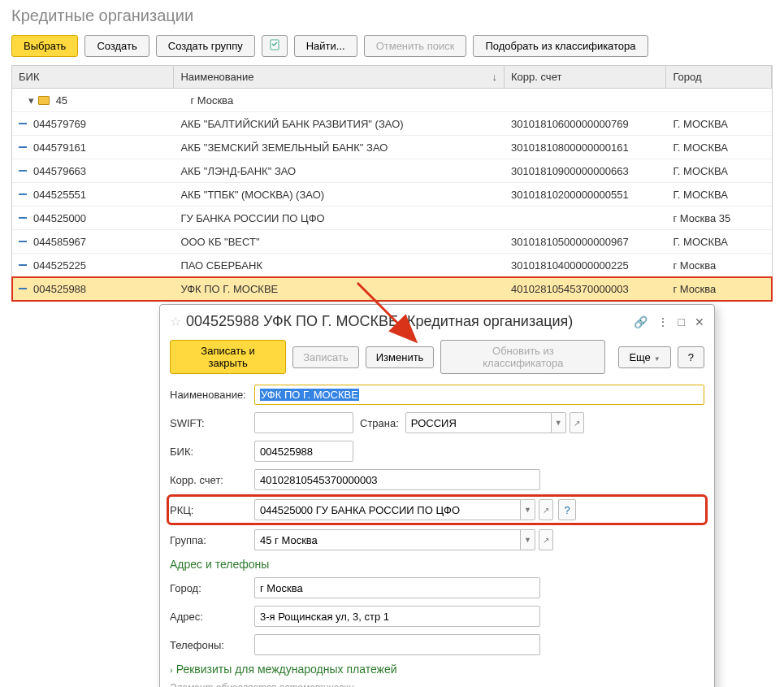  What do you see at coordinates (437, 669) in the screenshot?
I see `intl-payments-expander: ›Реквизиты для международных платежей` at bounding box center [437, 669].